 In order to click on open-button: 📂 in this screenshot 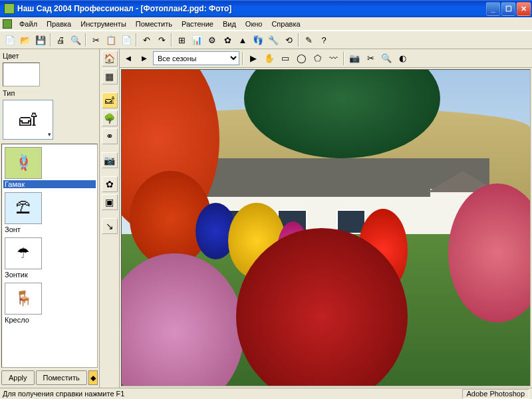, I will do `click(25, 40)`.